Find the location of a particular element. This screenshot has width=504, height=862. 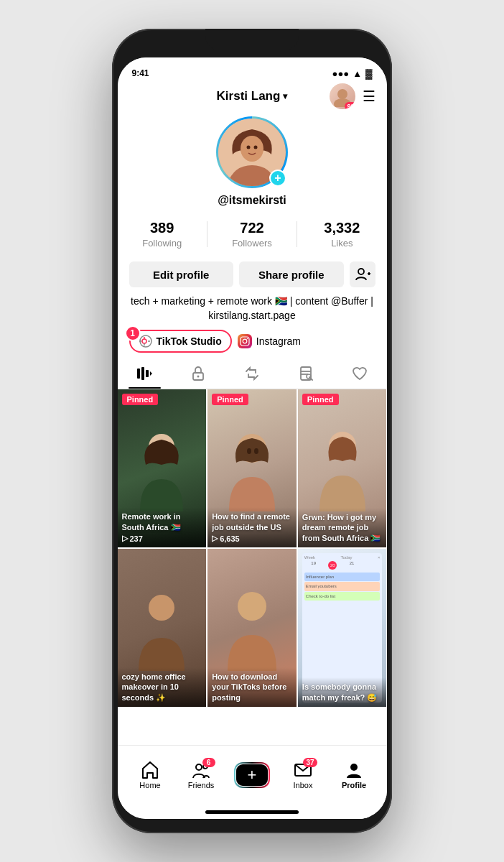

home-bar is located at coordinates (252, 812).